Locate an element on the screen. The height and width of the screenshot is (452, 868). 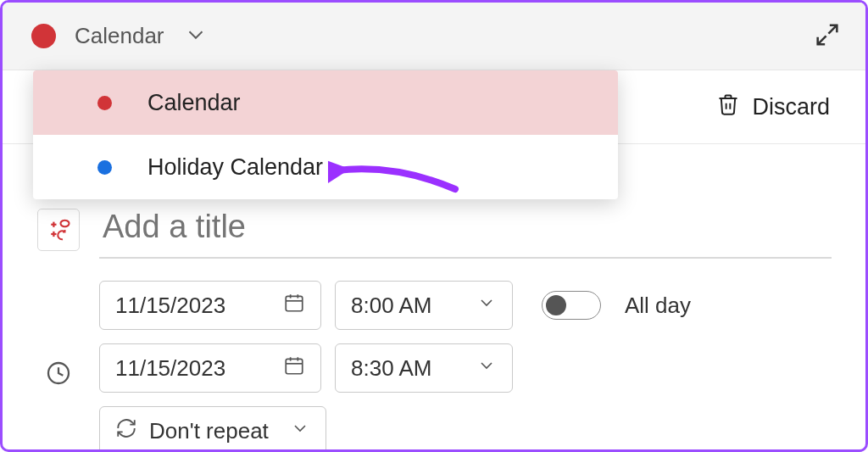
end-date-field: 11/15/2023 is located at coordinates (210, 368).